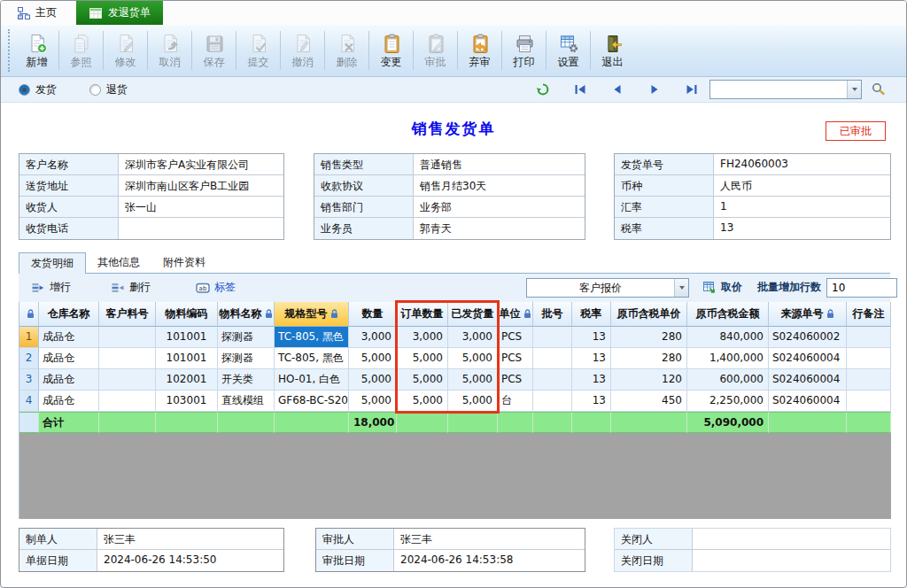 The width and height of the screenshot is (907, 588). I want to click on field-value: 郭青天, so click(500, 228).